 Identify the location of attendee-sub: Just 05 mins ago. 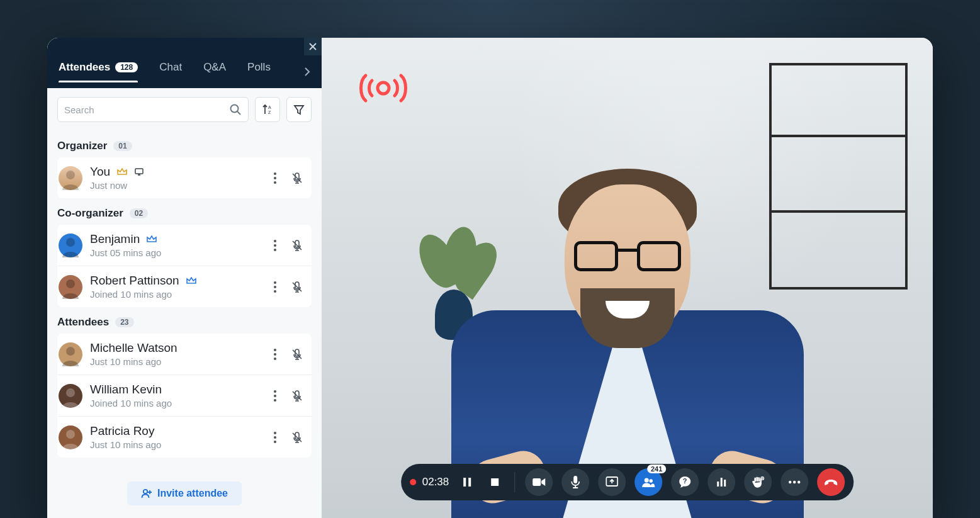
(181, 253).